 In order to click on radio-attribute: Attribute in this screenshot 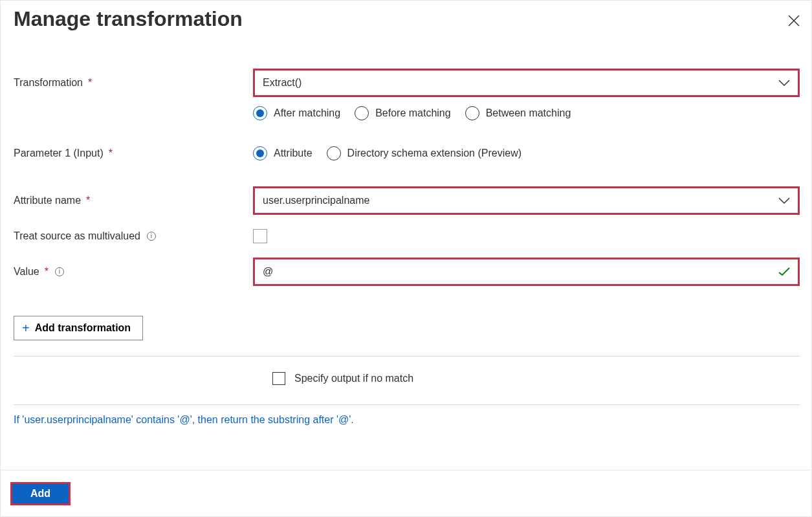, I will do `click(283, 153)`.